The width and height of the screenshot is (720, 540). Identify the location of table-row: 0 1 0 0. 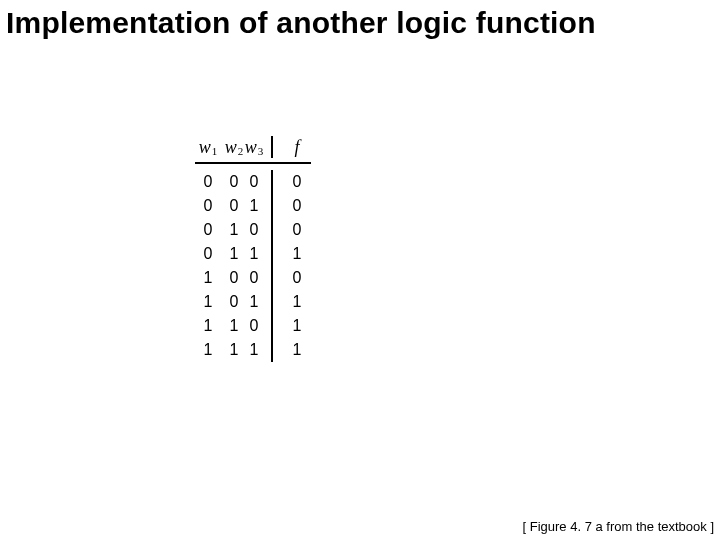
(253, 230).